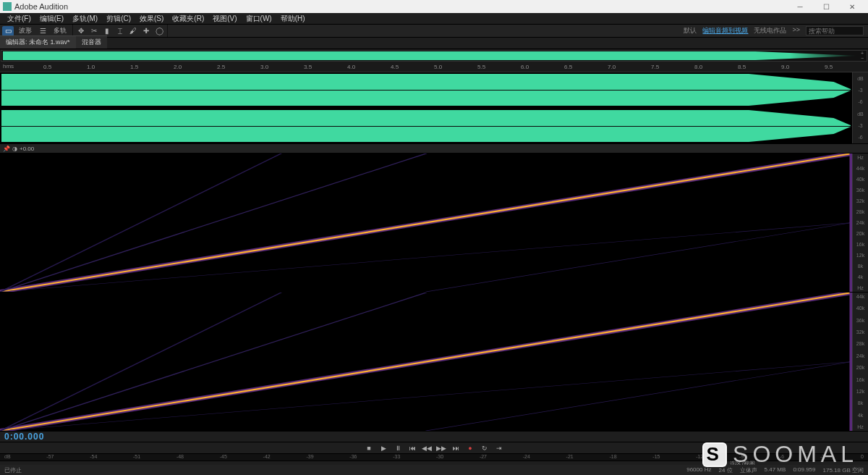 The image size is (868, 475). Describe the element at coordinates (699, 471) in the screenshot. I see `status-rate: 96000 Hz` at that location.